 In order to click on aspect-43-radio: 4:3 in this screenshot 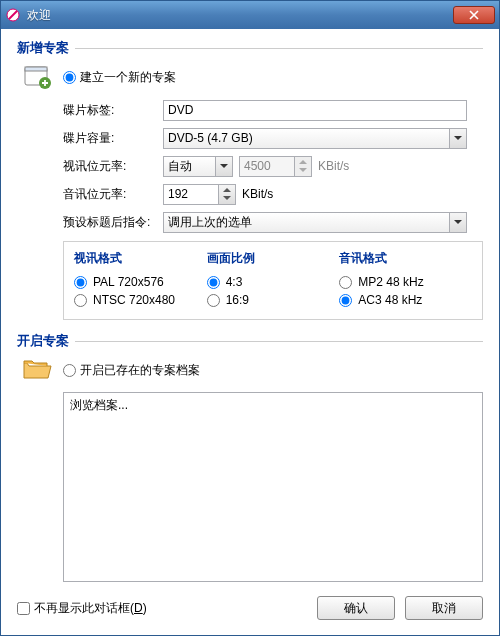, I will do `click(274, 282)`.